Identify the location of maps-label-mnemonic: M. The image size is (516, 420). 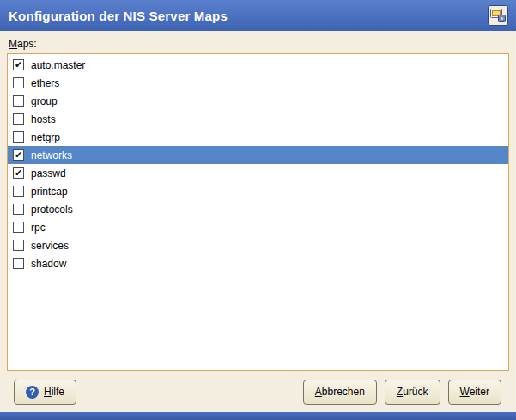
(13, 44).